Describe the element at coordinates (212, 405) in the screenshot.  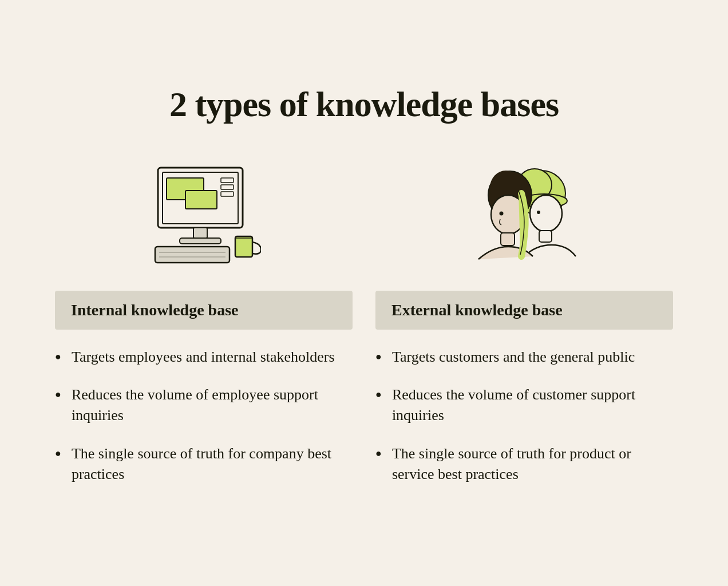
I see `bullet-text: Reduces the volume of employee support i…` at that location.